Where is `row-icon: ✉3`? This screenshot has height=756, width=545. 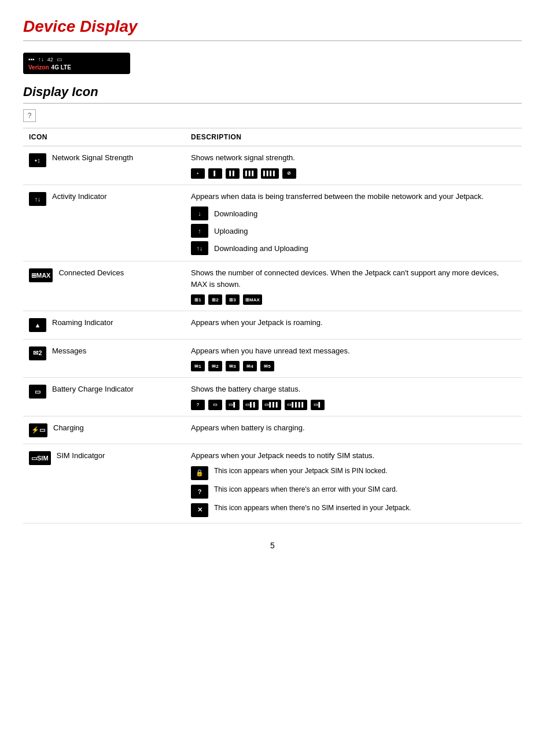
row-icon: ✉3 is located at coordinates (233, 366).